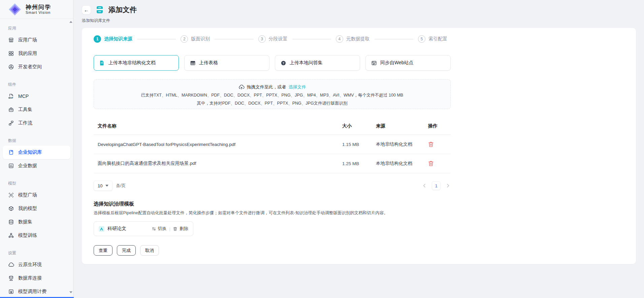  What do you see at coordinates (220, 126) in the screenshot?
I see `col-file-name: 文件名称` at bounding box center [220, 126].